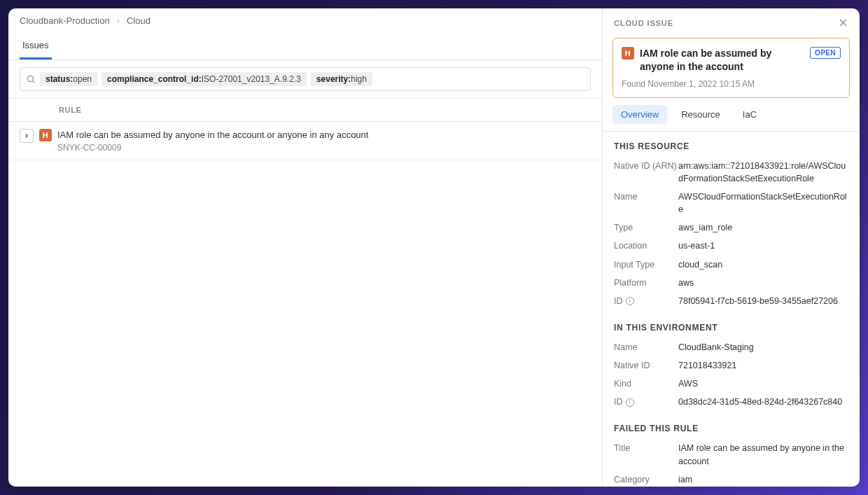 This screenshot has height=495, width=868. Describe the element at coordinates (758, 301) in the screenshot. I see `value-id: 78f05941-f7cb-5619-be59-3455aef27206` at that location.